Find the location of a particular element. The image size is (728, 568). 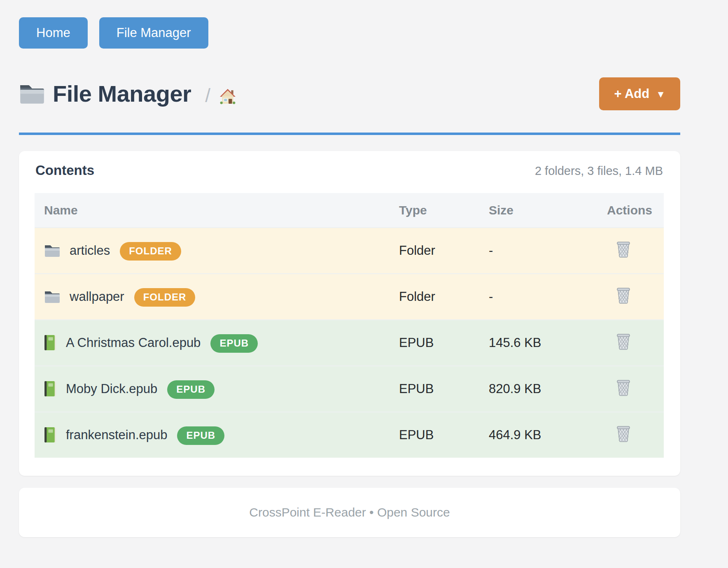

nav-file-manager-button: File Manager is located at coordinates (154, 33).